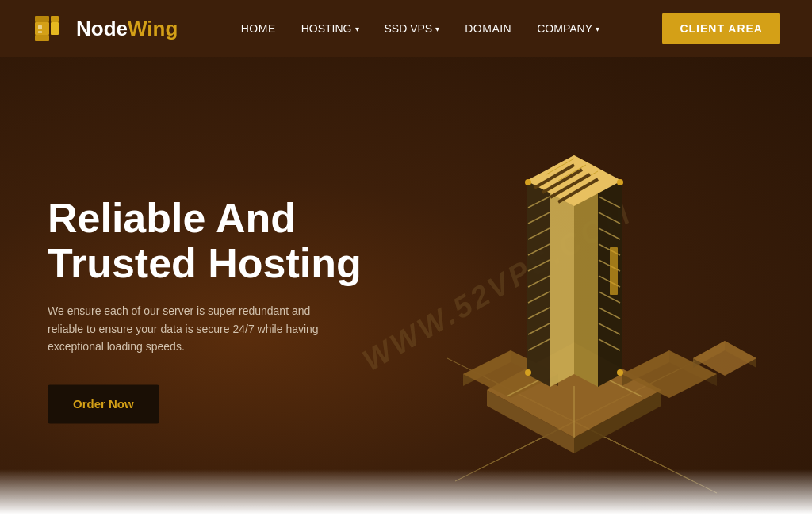 The width and height of the screenshot is (812, 516). Describe the element at coordinates (259, 29) in the screenshot. I see `nav-link-home: HOME` at that location.